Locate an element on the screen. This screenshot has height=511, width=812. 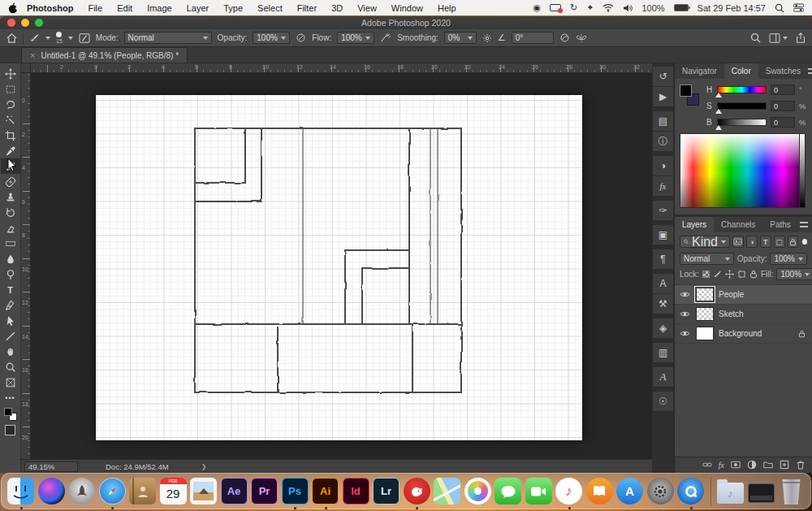
dock-contacts is located at coordinates (143, 491).